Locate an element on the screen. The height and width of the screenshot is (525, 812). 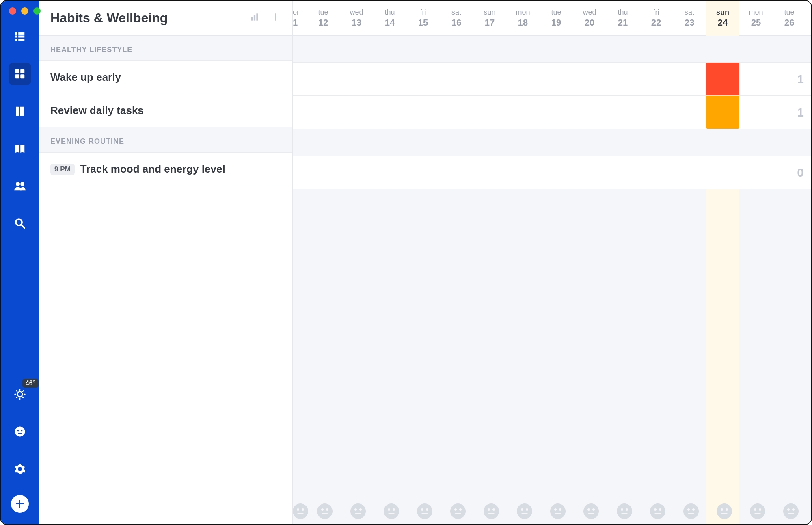
close-window-button is located at coordinates (13, 11).